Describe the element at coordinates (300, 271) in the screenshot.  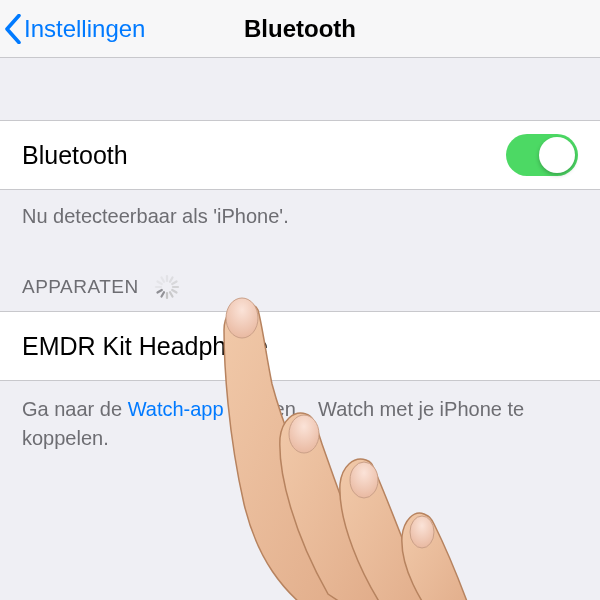
I see `devices-section-header: APPARATEN` at that location.